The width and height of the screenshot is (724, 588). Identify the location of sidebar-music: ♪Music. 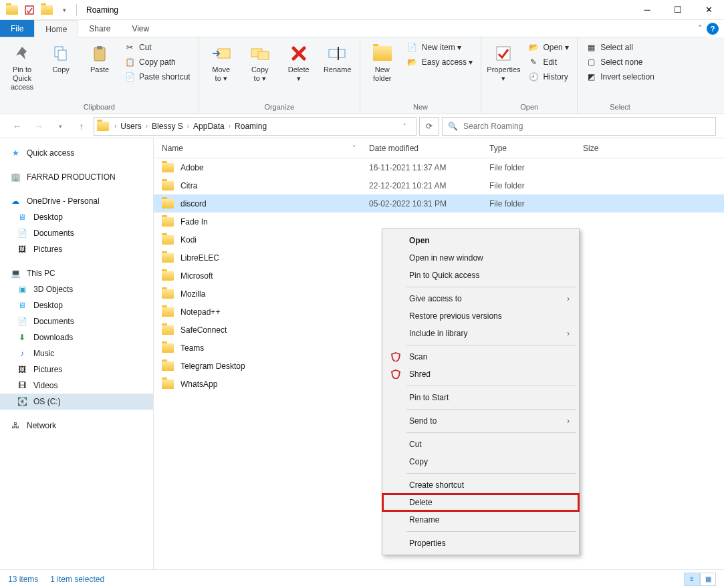
(76, 353).